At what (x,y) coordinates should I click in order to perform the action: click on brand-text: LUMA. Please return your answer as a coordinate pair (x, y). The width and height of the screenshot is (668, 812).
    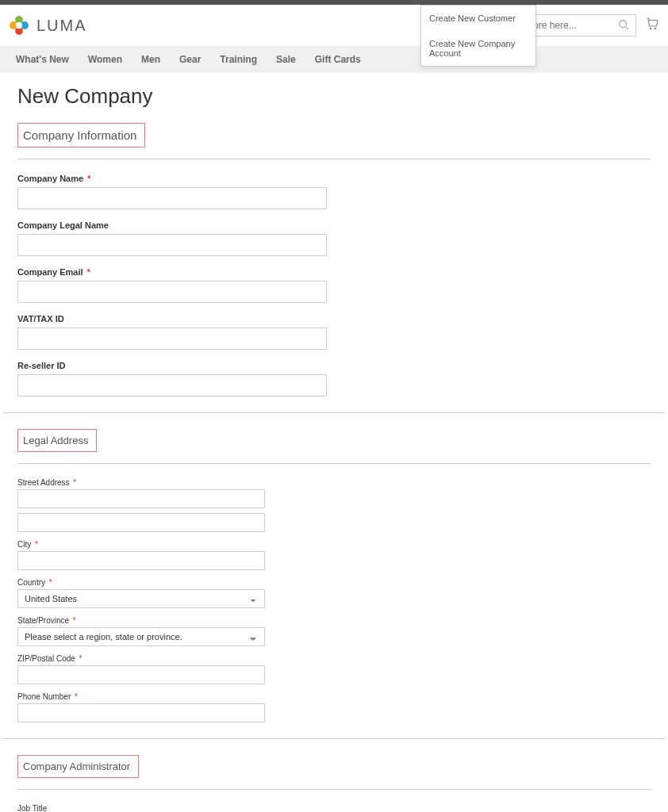
    Looking at the image, I should click on (62, 25).